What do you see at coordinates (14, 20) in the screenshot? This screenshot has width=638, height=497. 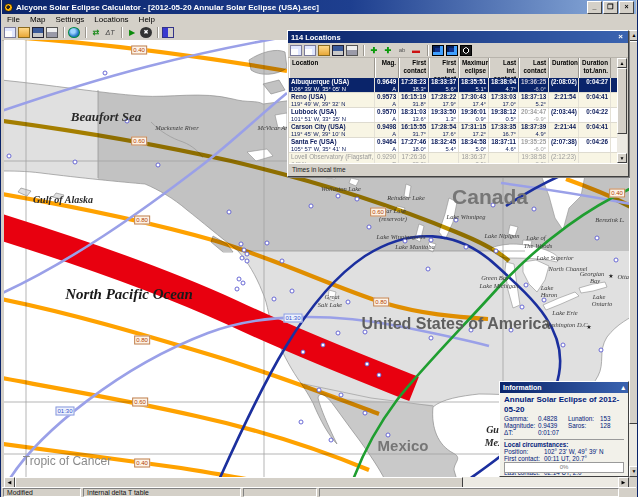 I see `menu-file: File` at bounding box center [14, 20].